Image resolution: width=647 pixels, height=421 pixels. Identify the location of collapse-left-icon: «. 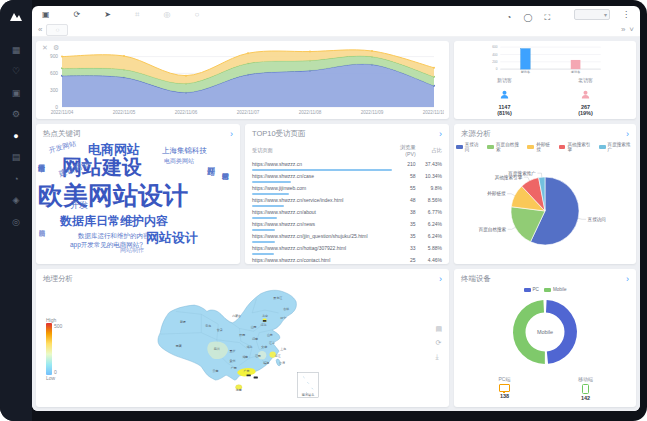
(40, 30).